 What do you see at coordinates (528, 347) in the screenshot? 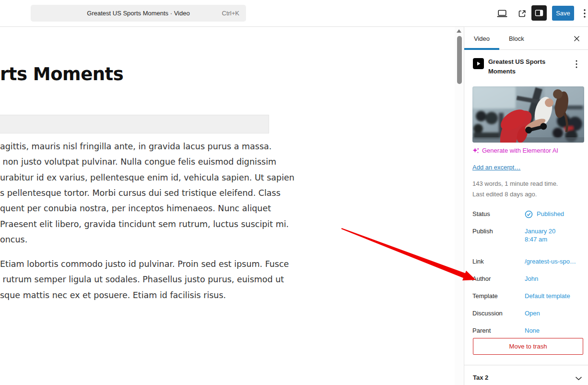
I see `move-to-trash-button: Move to trash` at bounding box center [528, 347].